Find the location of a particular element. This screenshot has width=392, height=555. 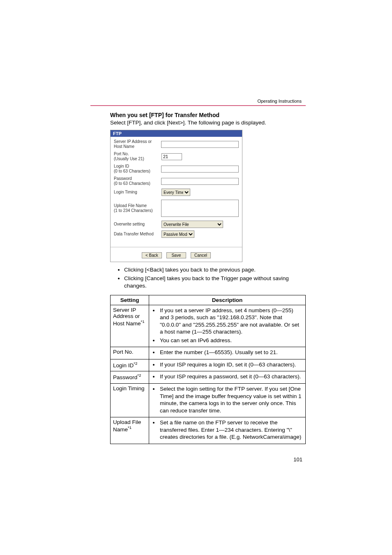

desc-item: If your ISP requires a login ID, set it … is located at coordinates (231, 365).